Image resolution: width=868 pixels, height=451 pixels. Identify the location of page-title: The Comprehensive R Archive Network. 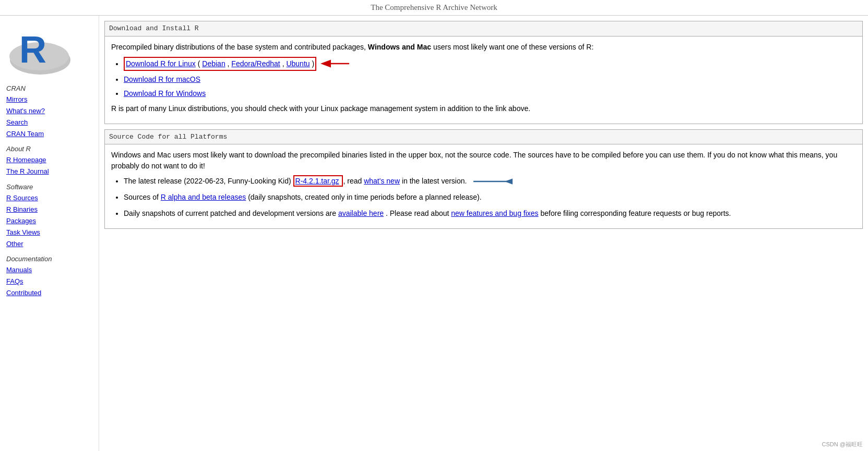
(434, 7).